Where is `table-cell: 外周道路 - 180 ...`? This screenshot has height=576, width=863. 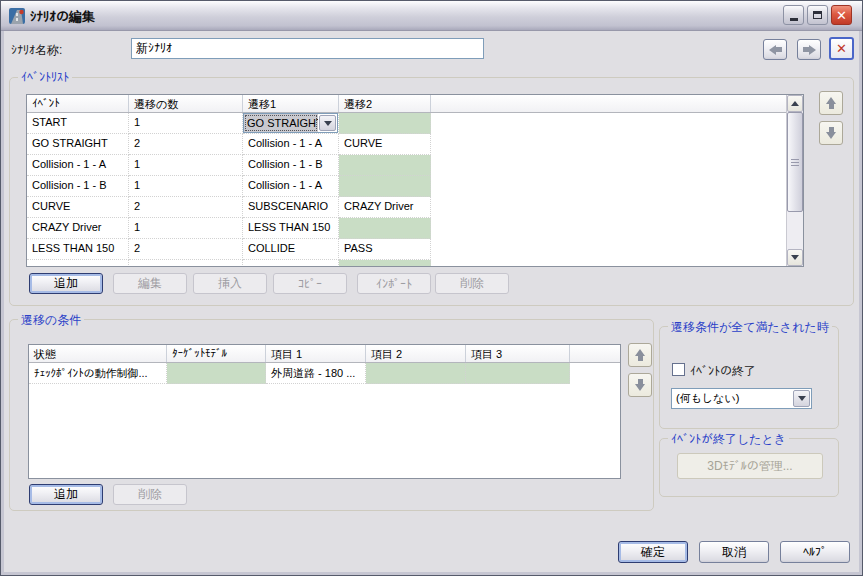
table-cell: 外周道路 - 180 ... is located at coordinates (316, 374).